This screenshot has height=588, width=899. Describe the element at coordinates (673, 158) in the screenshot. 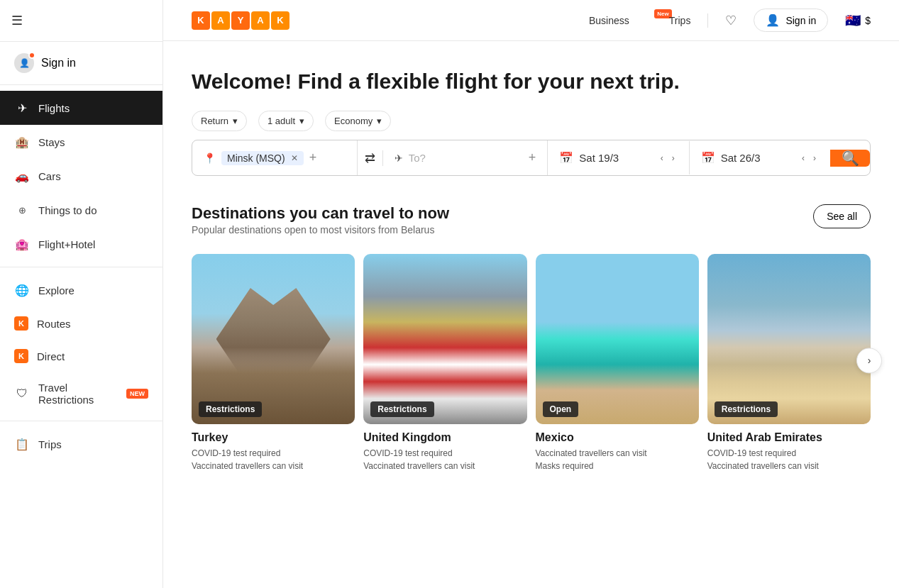

I see `date-from-next: ›` at that location.